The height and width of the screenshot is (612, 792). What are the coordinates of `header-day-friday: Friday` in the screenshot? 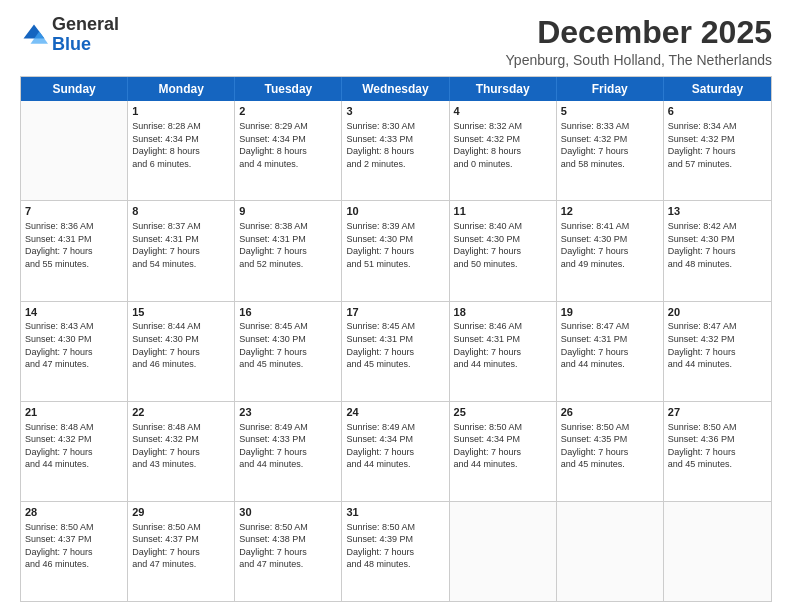 It's located at (610, 89).